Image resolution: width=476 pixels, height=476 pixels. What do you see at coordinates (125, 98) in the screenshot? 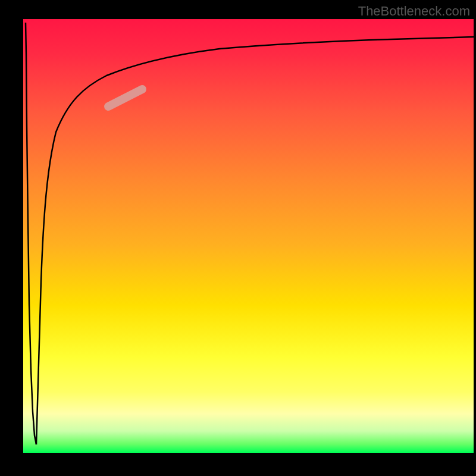
I see `highlight-segment` at bounding box center [125, 98].